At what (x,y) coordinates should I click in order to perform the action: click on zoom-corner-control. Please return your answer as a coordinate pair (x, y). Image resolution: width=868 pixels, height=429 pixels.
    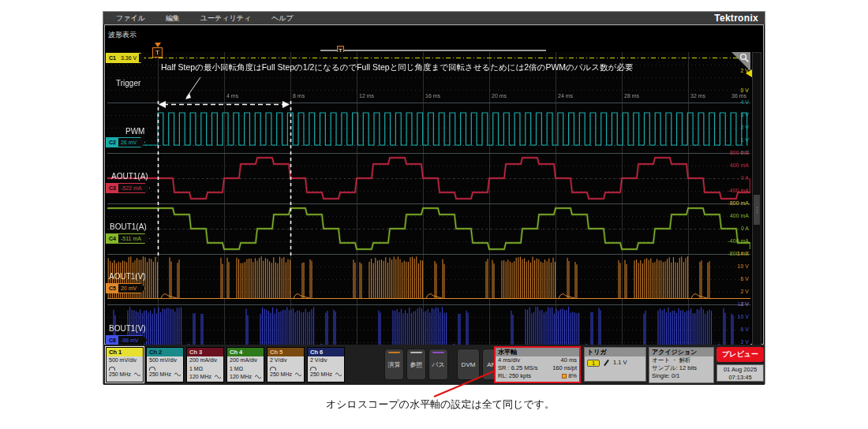
    Looking at the image, I should click on (741, 62).